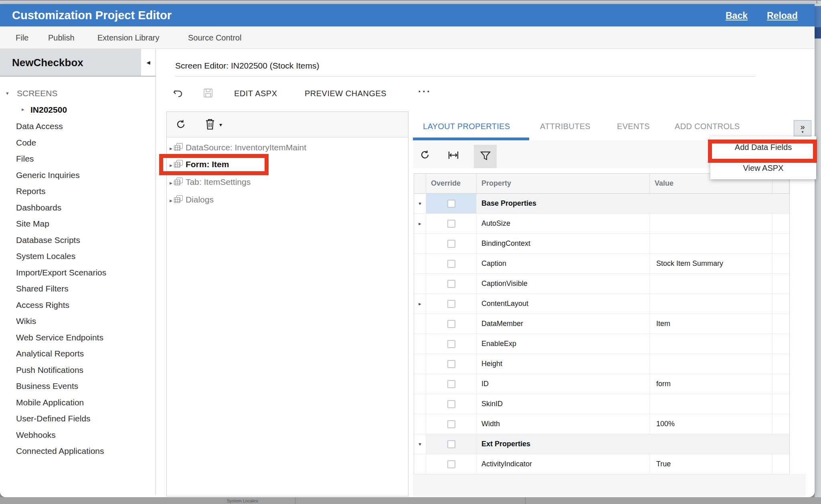 The image size is (821, 504). I want to click on sidebar-item-files: Files, so click(25, 159).